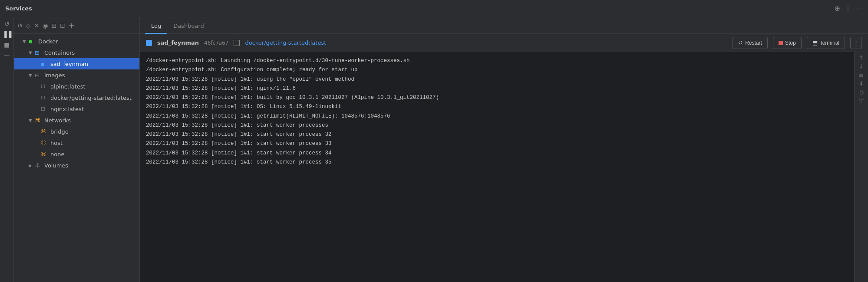  What do you see at coordinates (856, 43) in the screenshot?
I see `more-actions-button: ⋮` at bounding box center [856, 43].